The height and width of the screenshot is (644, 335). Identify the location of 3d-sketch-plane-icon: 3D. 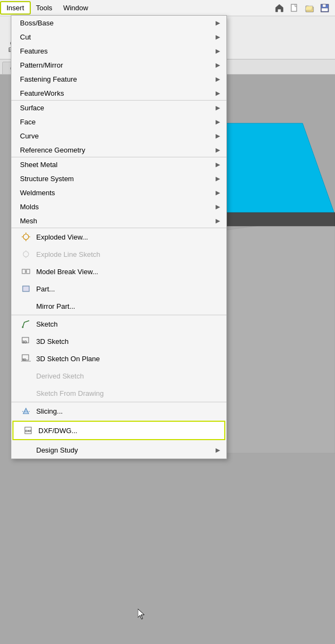
(26, 358).